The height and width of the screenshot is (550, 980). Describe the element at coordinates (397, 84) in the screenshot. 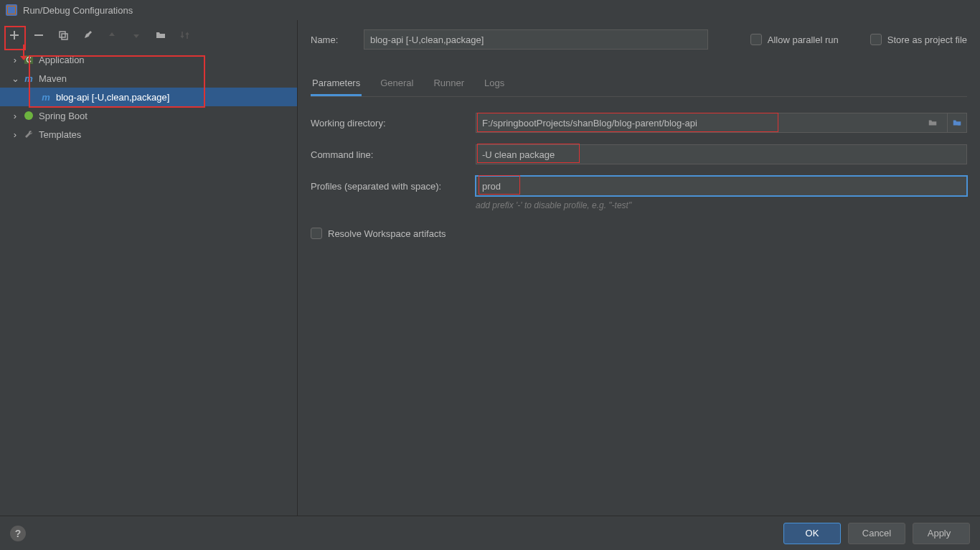

I see `tab-general: General` at that location.